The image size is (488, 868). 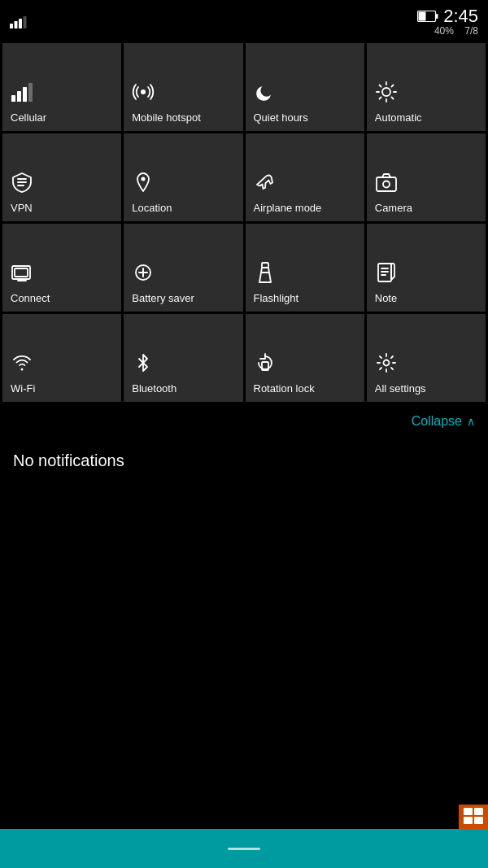 I want to click on flashlight-icon, so click(x=305, y=274).